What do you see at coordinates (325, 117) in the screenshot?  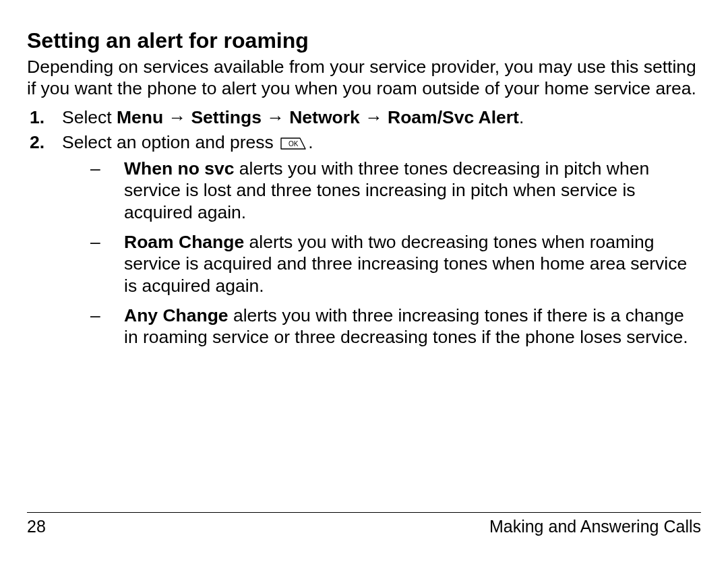 I see `network-label: Network` at bounding box center [325, 117].